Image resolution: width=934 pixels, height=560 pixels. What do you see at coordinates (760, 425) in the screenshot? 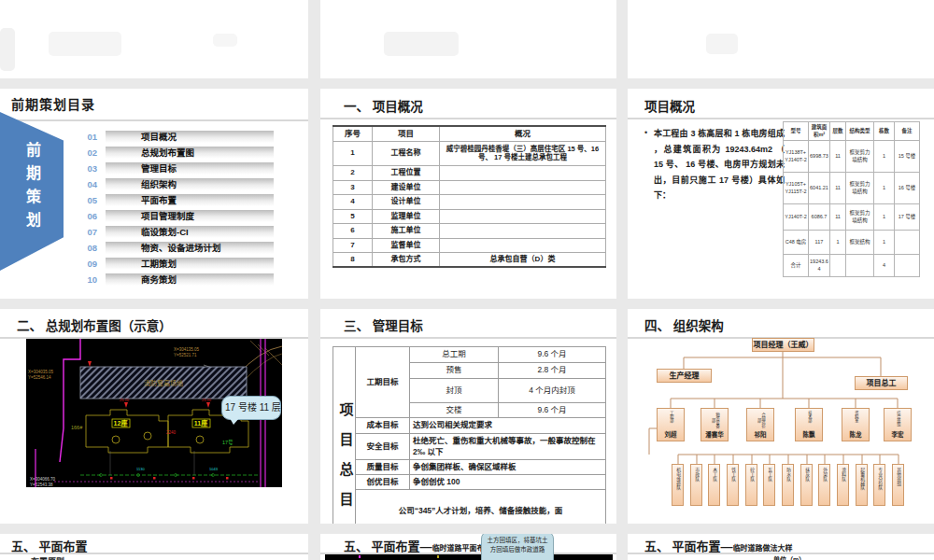
I see `org-dept-box: 合同造价部祁阳` at bounding box center [760, 425].